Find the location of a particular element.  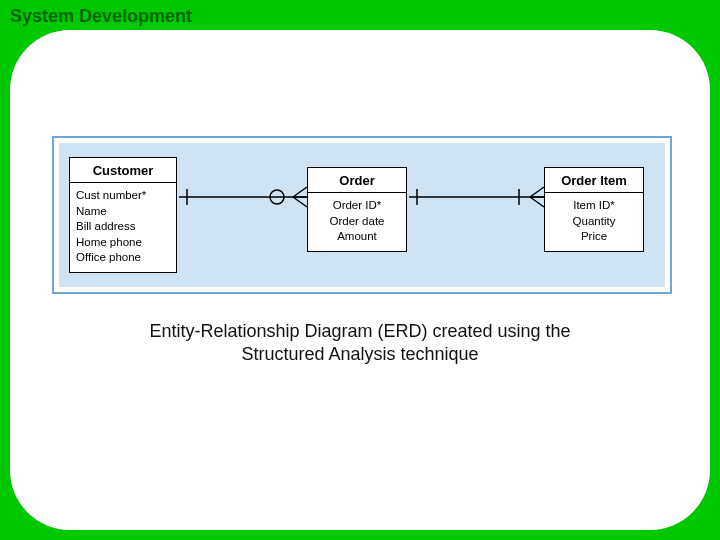

entity-attrs: Item ID* Quantity Price is located at coordinates (594, 222).